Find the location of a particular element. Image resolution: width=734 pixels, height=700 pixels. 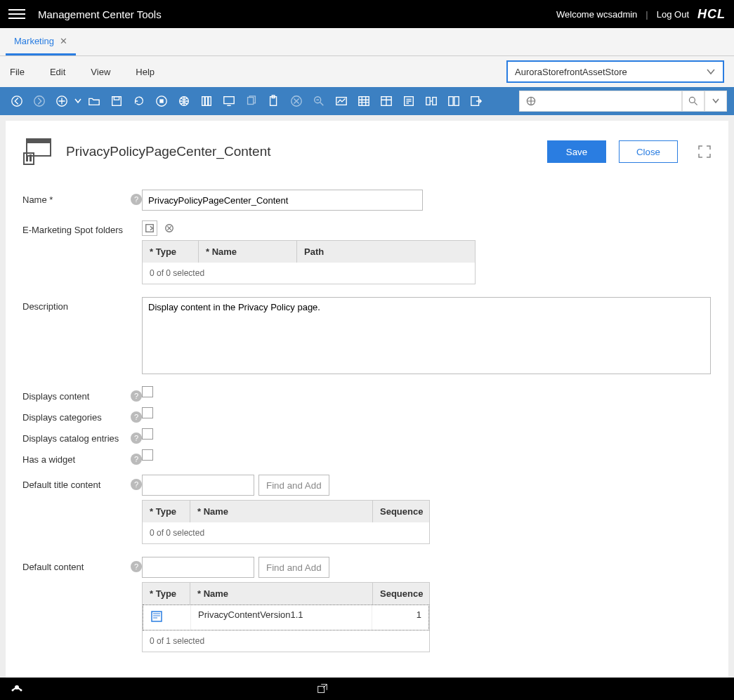

store-selector: AuroraStorefrontAssetStore is located at coordinates (615, 72).